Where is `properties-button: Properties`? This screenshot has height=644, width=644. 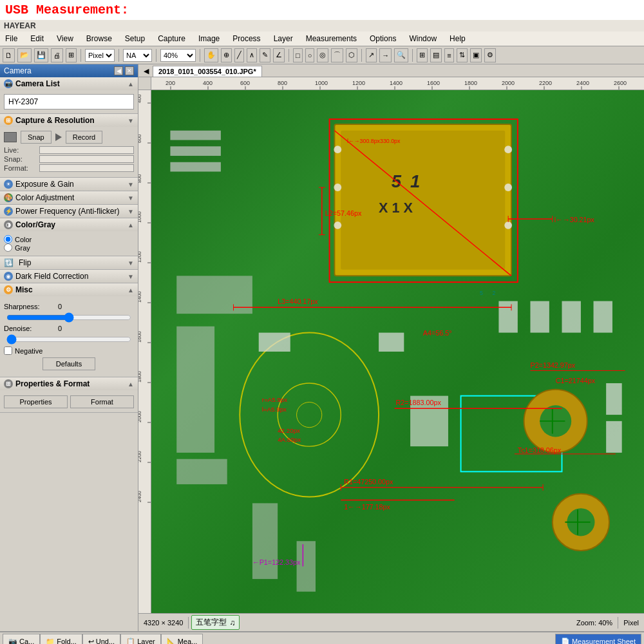 properties-button: Properties is located at coordinates (36, 402).